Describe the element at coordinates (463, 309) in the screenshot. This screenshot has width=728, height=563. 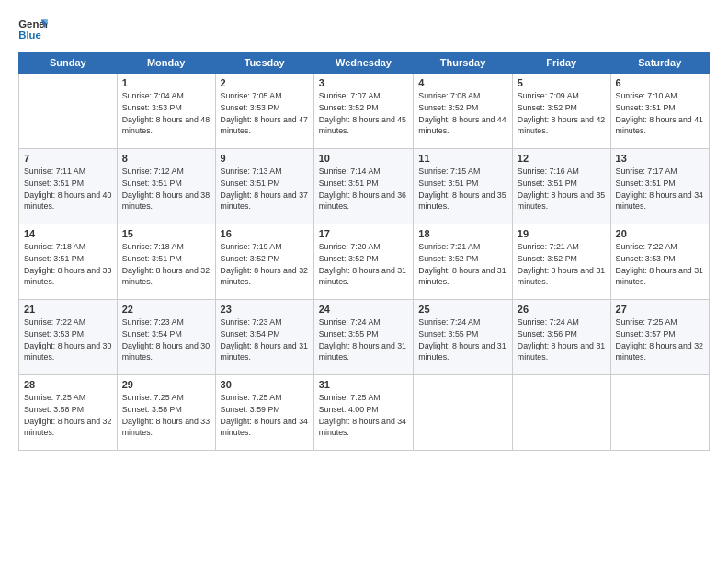
I see `day-number: 25` at that location.